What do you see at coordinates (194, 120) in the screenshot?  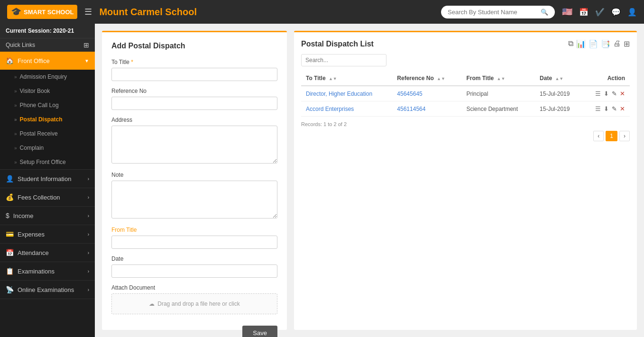 I see `address-label: Address` at bounding box center [194, 120].